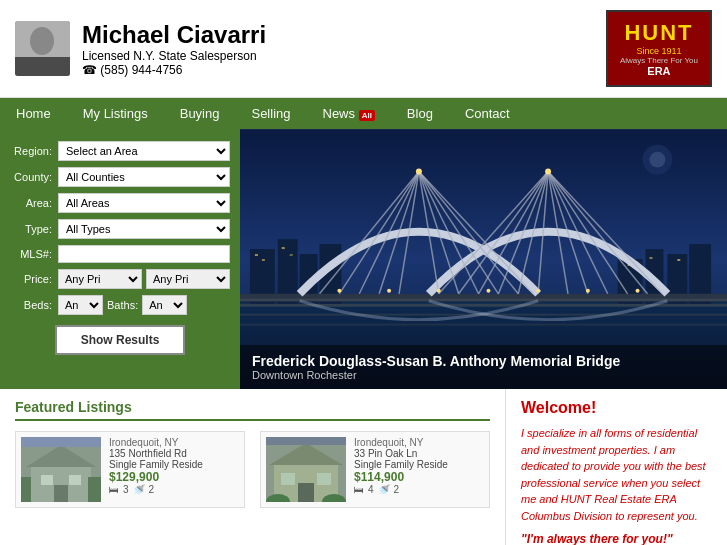  I want to click on nav-selling: Selling, so click(270, 114).